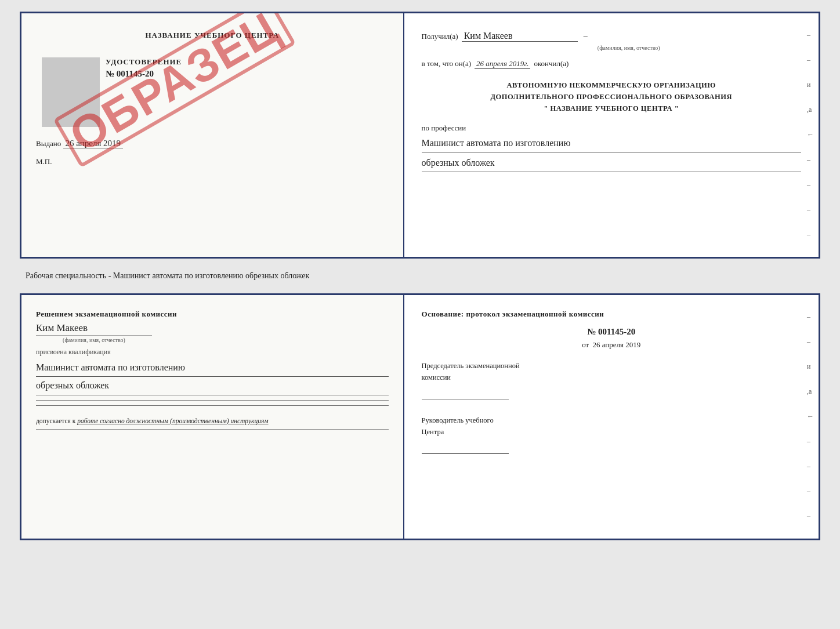  I want to click on between-docs: Рабочая специальность - Машинист автомат…, so click(420, 276).